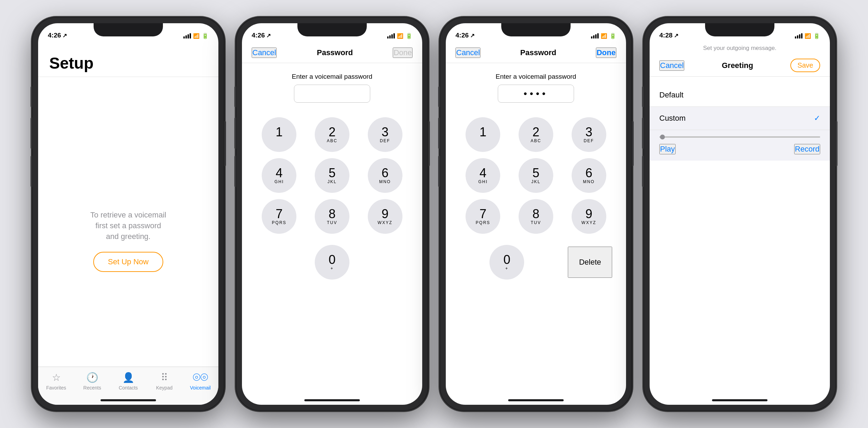 This screenshot has height=428, width=868. I want to click on password-label-3: Enter a voicemail password, so click(536, 77).